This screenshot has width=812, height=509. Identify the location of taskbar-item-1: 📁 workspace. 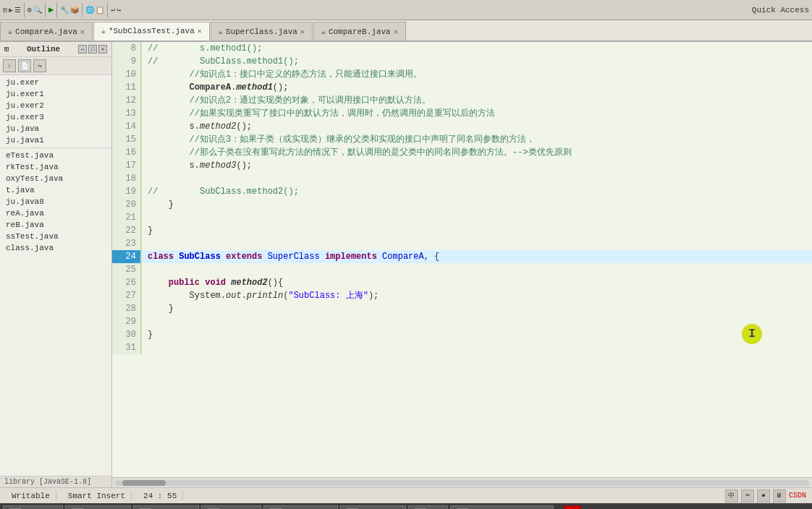
(98, 508).